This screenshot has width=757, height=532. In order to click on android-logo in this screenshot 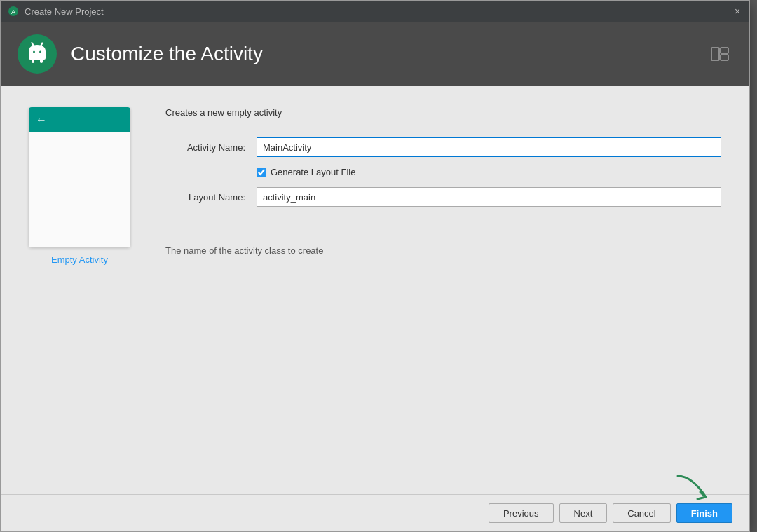, I will do `click(37, 54)`.